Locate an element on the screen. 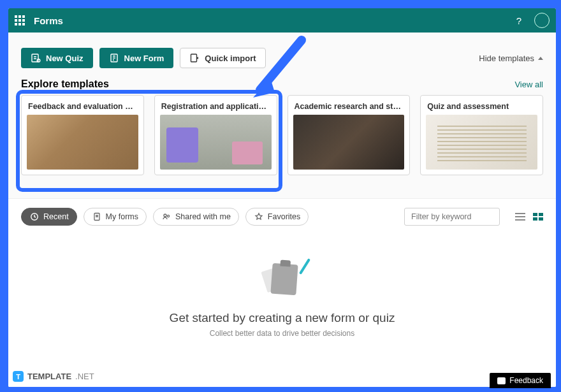 The width and height of the screenshot is (561, 392). chip-favorites: Favorites is located at coordinates (277, 217).